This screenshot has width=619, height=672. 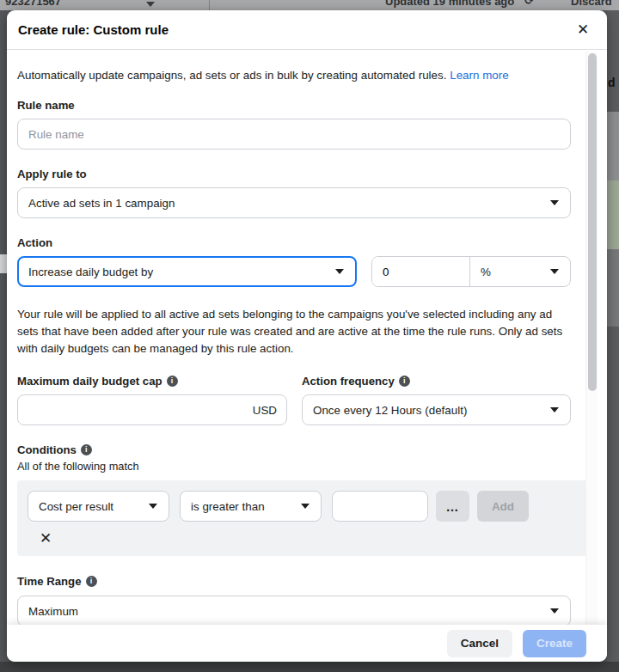 I want to click on close-icon: ✕, so click(x=583, y=30).